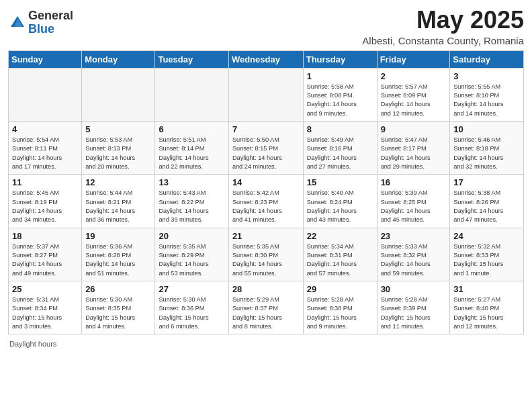  I want to click on calendar-cell: 23Sunrise: 5:33 AM Sunset: 8:32 PM Dayli…, so click(414, 254).